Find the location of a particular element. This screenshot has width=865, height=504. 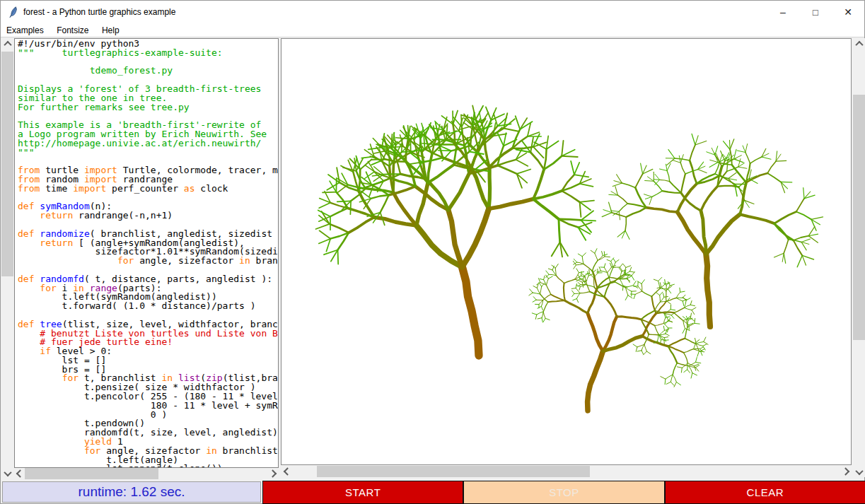

code-vertical-scrollbar is located at coordinates (7, 259).